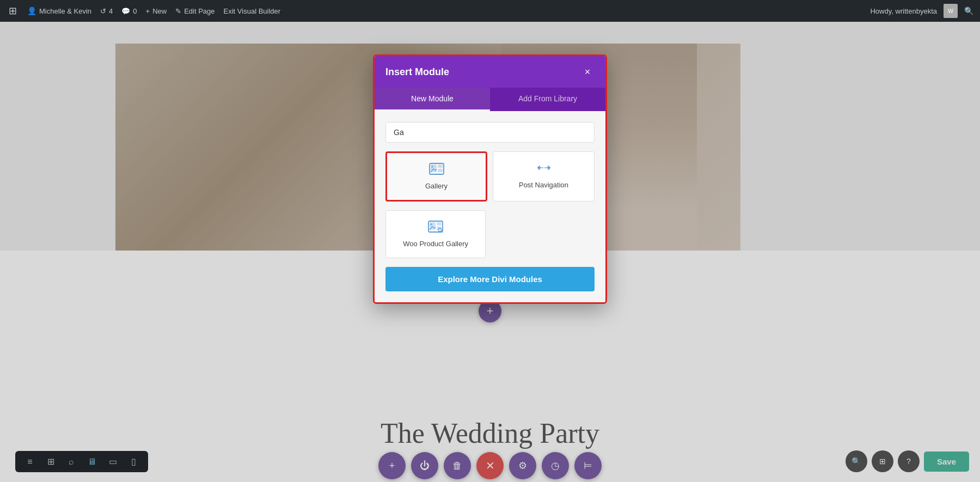  Describe the element at coordinates (437, 176) in the screenshot. I see `gallery-module-item: Gallery` at that location.